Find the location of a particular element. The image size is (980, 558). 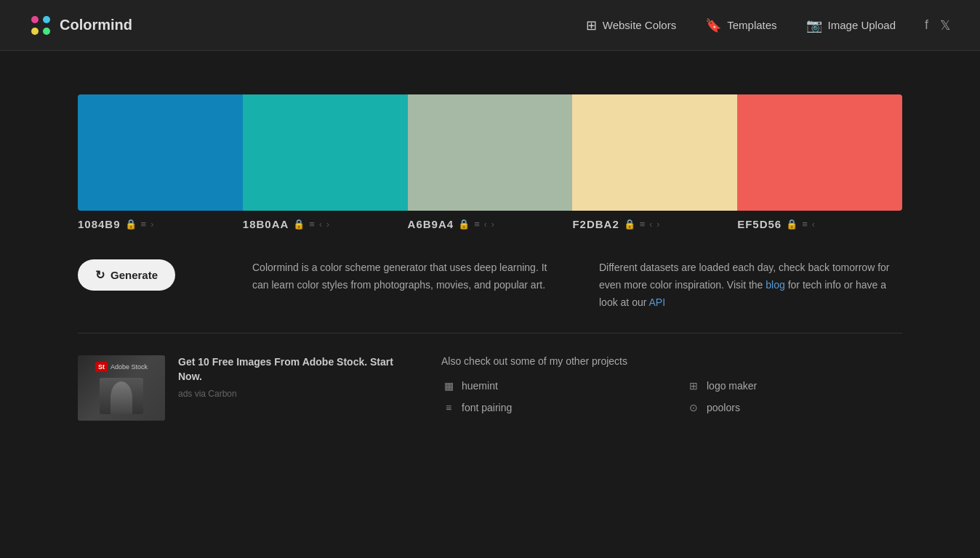

lock-icon-0: 🔒 is located at coordinates (131, 224).